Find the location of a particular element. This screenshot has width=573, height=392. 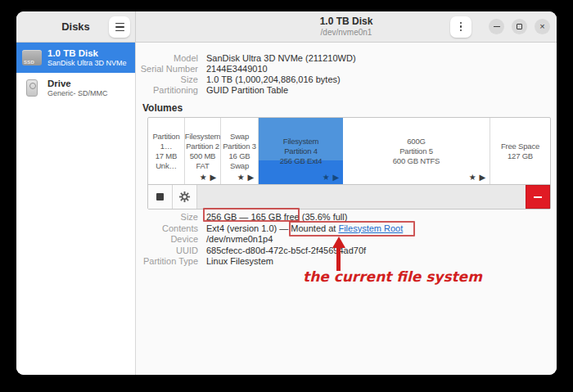

disk-serial-value: 2144E3449010 is located at coordinates (381, 69).